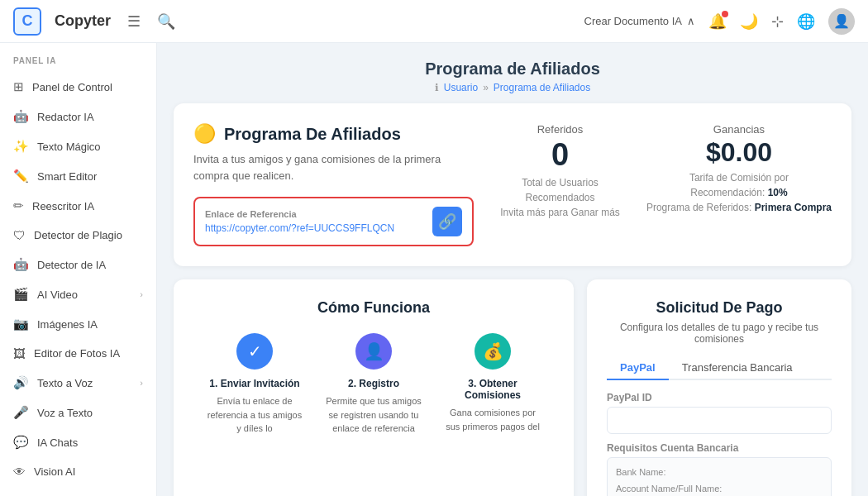  What do you see at coordinates (316, 228) in the screenshot?
I see `ref-link-url: https://copyter.com/?ref=UUCCS9FFLQCN` at bounding box center [316, 228].